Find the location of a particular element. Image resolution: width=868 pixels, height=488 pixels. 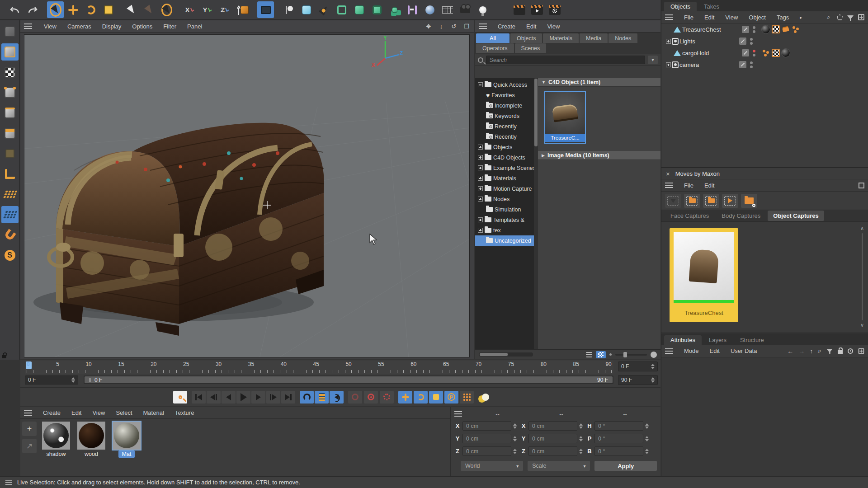

orbit-view-icon: ↺ is located at coordinates (454, 26).